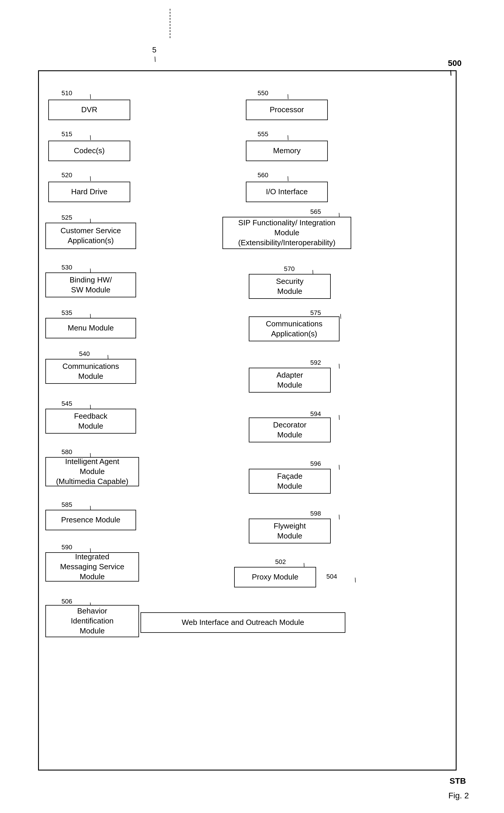 The image size is (504, 813). I want to click on ref-570: 570, so click(289, 269).